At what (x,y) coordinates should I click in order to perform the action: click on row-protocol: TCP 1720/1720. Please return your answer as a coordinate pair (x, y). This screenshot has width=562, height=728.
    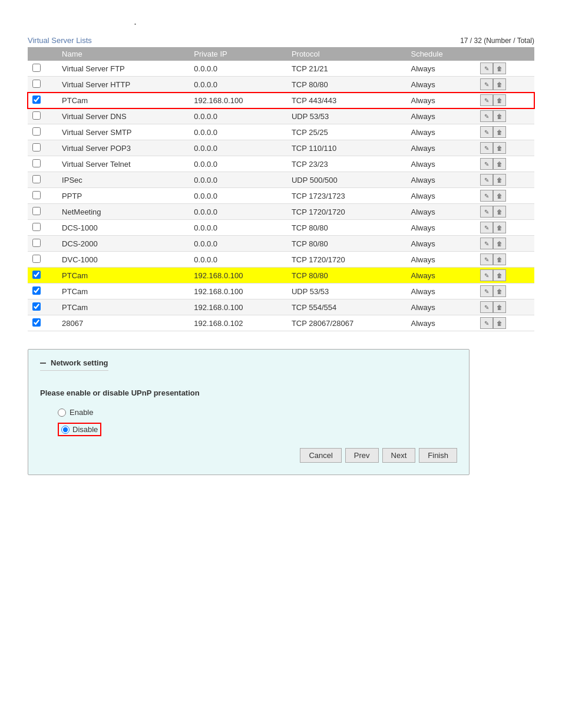
    Looking at the image, I should click on (346, 259).